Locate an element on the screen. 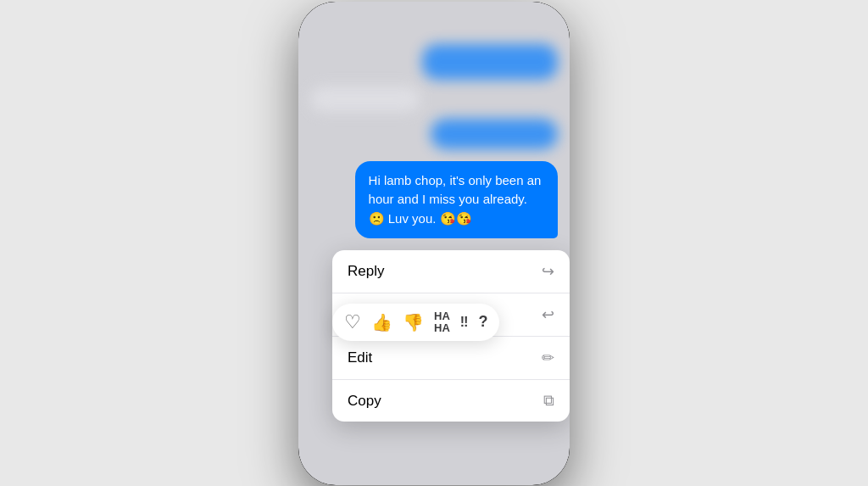 The image size is (868, 486). reaction-wrapper: ♡ 👍 👎 HAHA ‼ ? Hi lamb chop, it's only b… is located at coordinates (434, 200).